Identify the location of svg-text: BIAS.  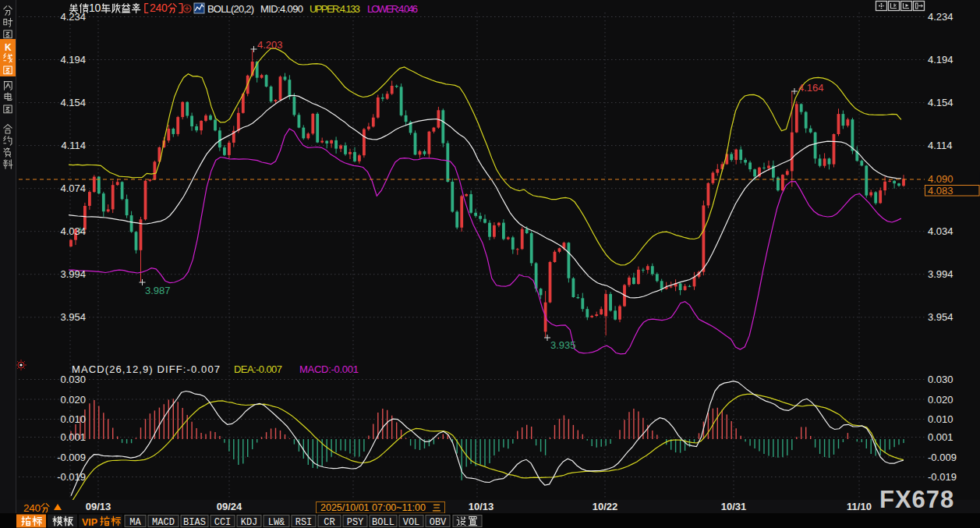
(195, 523).